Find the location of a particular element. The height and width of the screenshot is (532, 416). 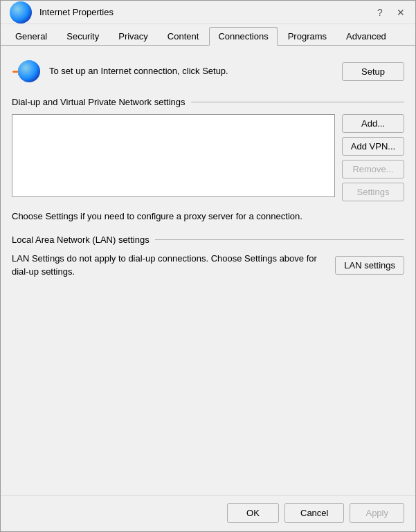

lan-settings-button: LAN settings is located at coordinates (370, 266).